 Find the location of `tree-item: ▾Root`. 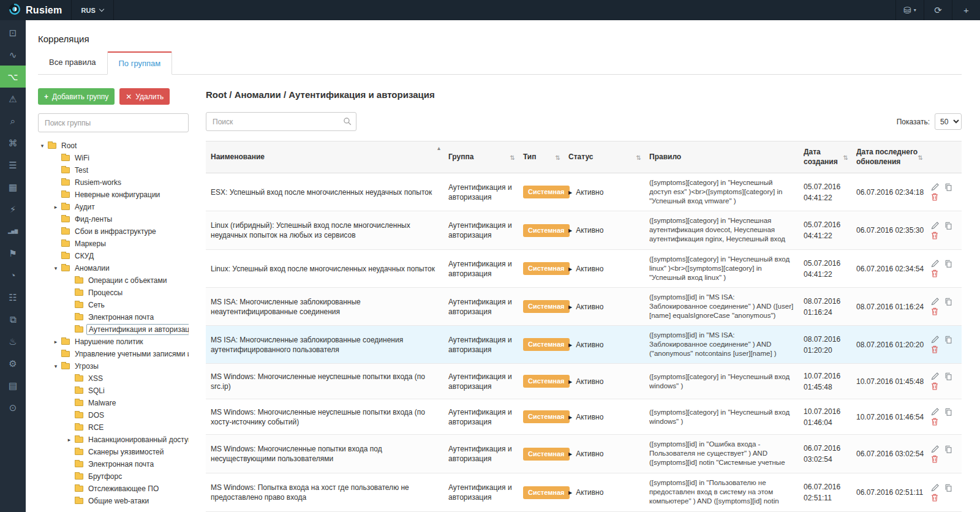

tree-item: ▾Root is located at coordinates (113, 146).